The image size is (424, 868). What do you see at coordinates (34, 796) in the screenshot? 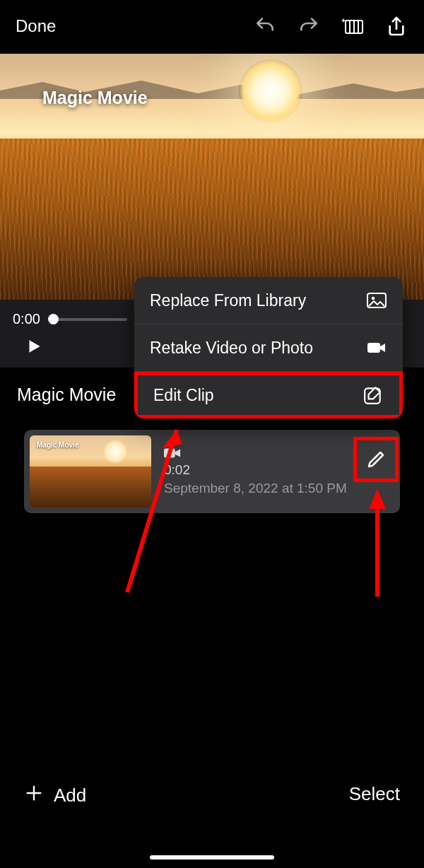
I see `plus-icon` at bounding box center [34, 796].